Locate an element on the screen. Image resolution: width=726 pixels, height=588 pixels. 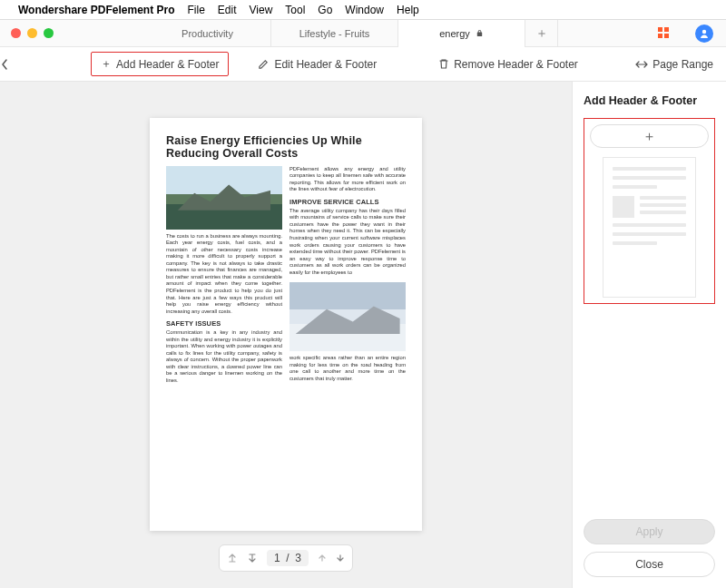
button-label: Edit Header & Footer is located at coordinates (325, 64).